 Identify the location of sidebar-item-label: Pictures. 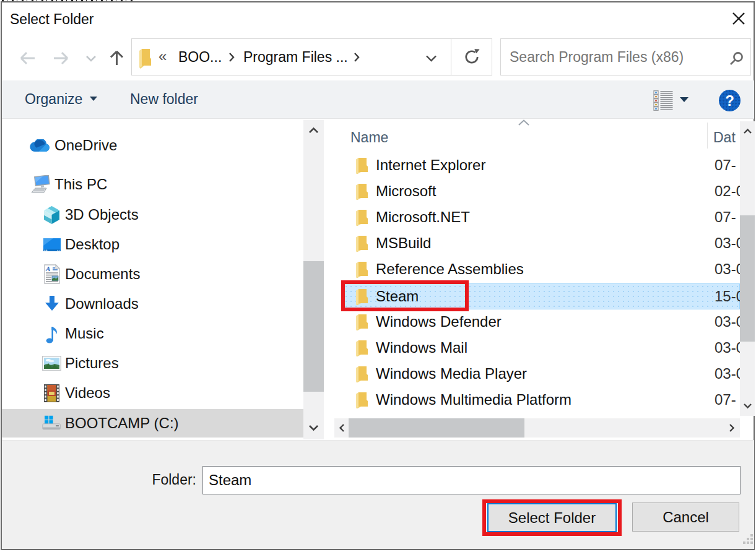
(92, 363).